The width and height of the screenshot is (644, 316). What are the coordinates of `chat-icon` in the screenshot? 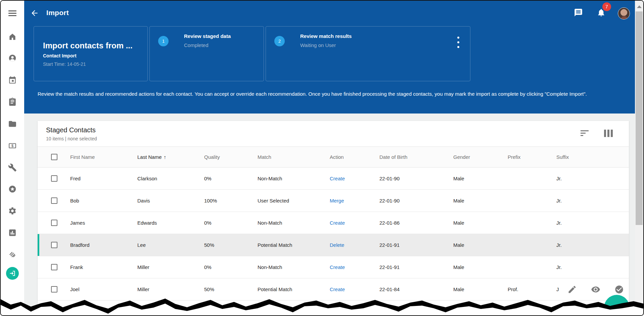 It's located at (578, 13).